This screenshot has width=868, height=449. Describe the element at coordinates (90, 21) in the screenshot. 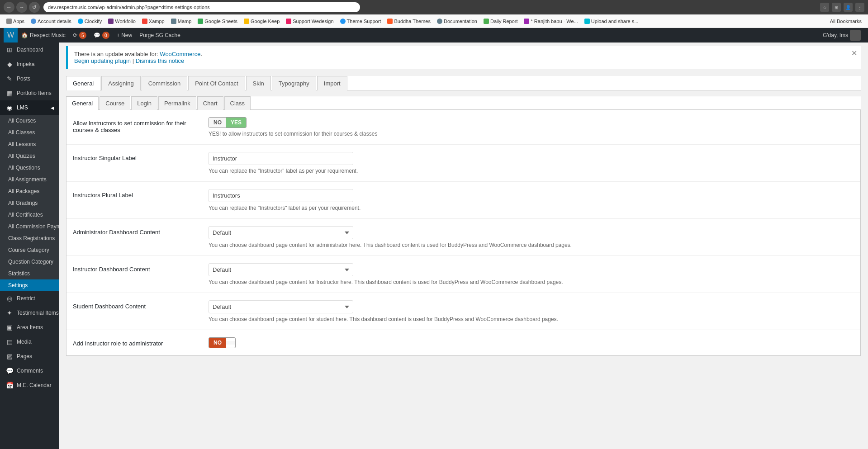

I see `bookmark-clockify: Clockify` at that location.